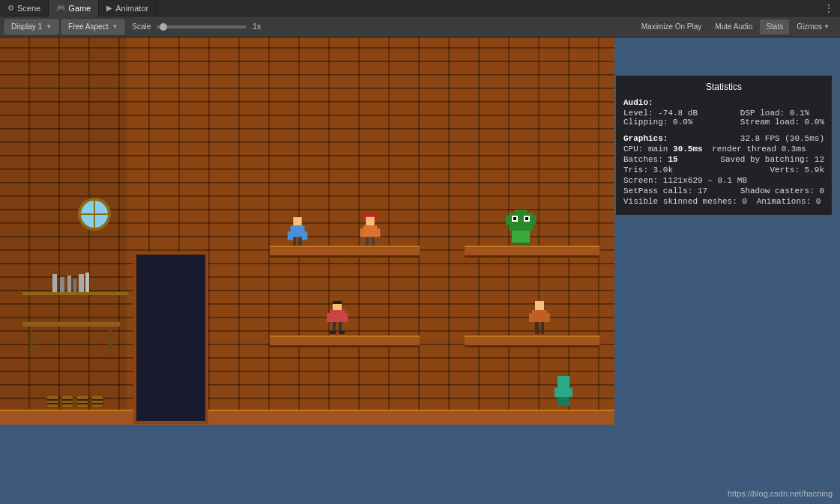 The width and height of the screenshot is (840, 504). I want to click on shadow-text: Shadow casters: 0, so click(782, 191).